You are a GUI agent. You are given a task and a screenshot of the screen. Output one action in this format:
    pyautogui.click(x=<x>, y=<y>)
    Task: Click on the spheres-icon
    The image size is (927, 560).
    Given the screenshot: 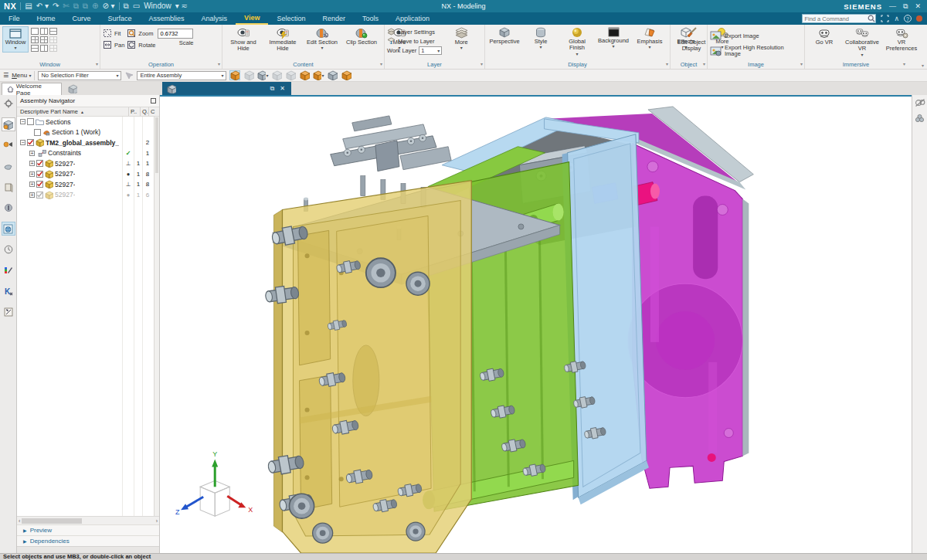 What is the action you would take?
    pyautogui.click(x=919, y=118)
    